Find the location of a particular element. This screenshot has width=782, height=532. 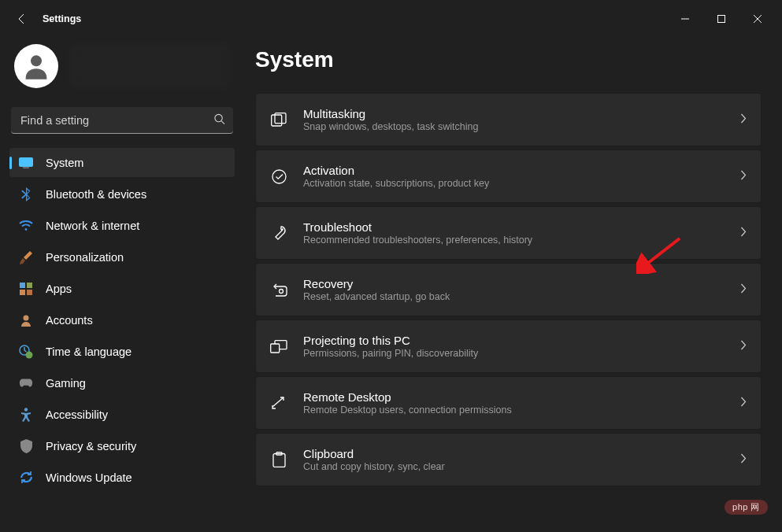

sidebar-item-label: Privacy & security is located at coordinates (91, 446).